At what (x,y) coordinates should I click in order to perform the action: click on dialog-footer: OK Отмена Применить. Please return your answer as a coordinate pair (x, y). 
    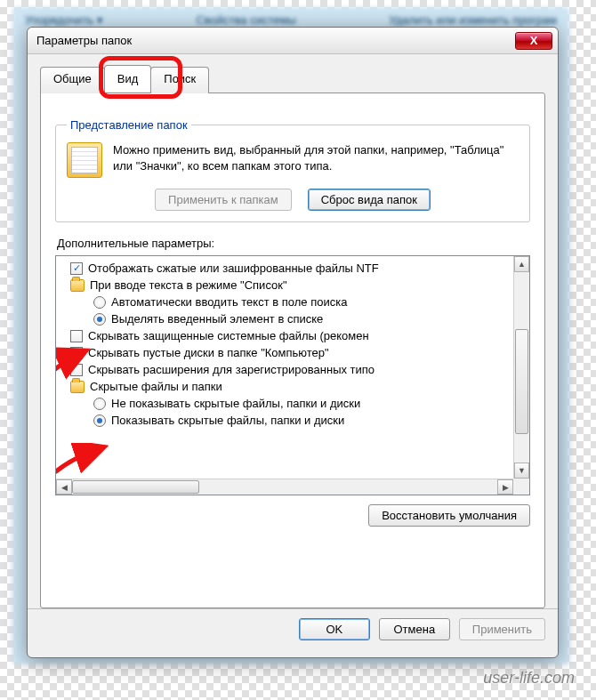
    Looking at the image, I should click on (293, 629).